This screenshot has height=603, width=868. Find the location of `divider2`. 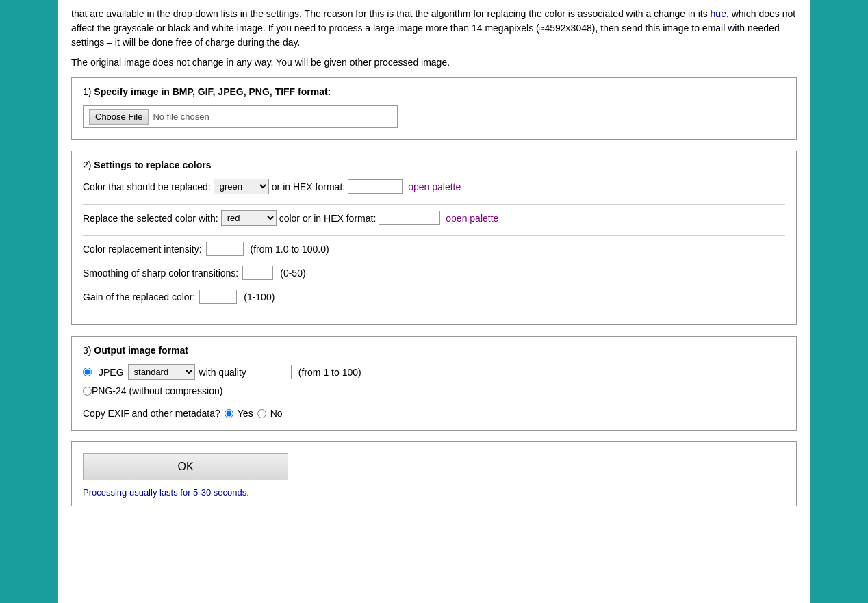

divider2 is located at coordinates (434, 235).